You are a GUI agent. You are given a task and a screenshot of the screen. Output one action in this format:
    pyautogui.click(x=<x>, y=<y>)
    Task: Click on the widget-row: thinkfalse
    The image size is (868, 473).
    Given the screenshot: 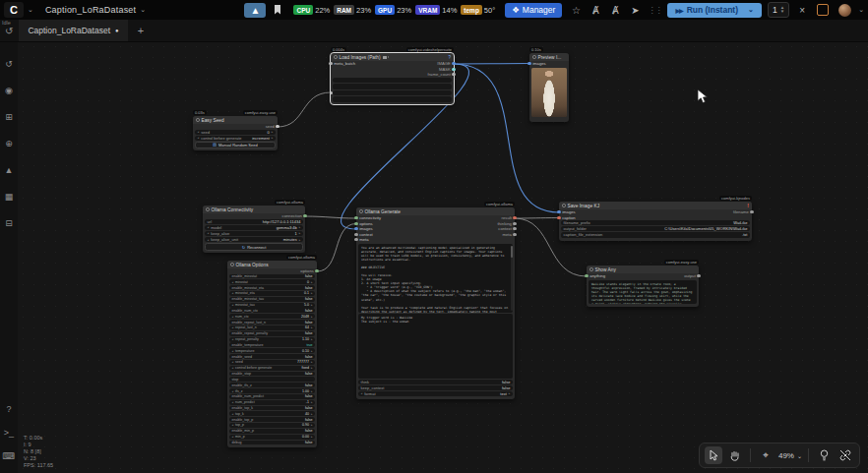 What is the action you would take?
    pyautogui.click(x=435, y=382)
    